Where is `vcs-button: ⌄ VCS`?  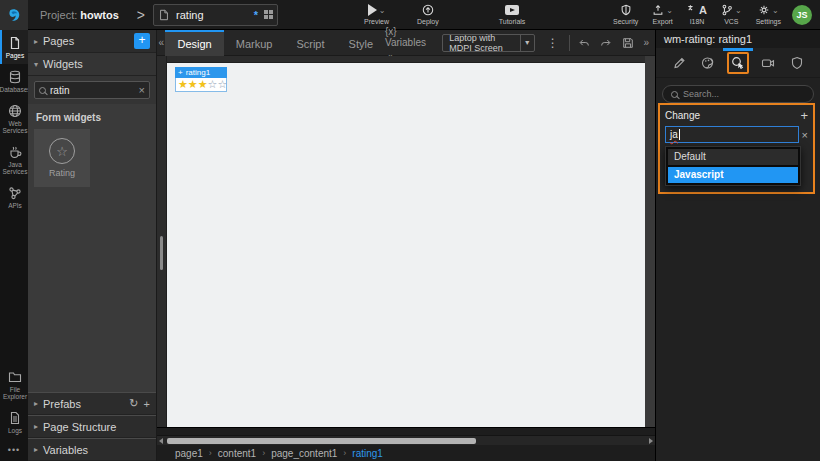
vcs-button: ⌄ VCS is located at coordinates (732, 14).